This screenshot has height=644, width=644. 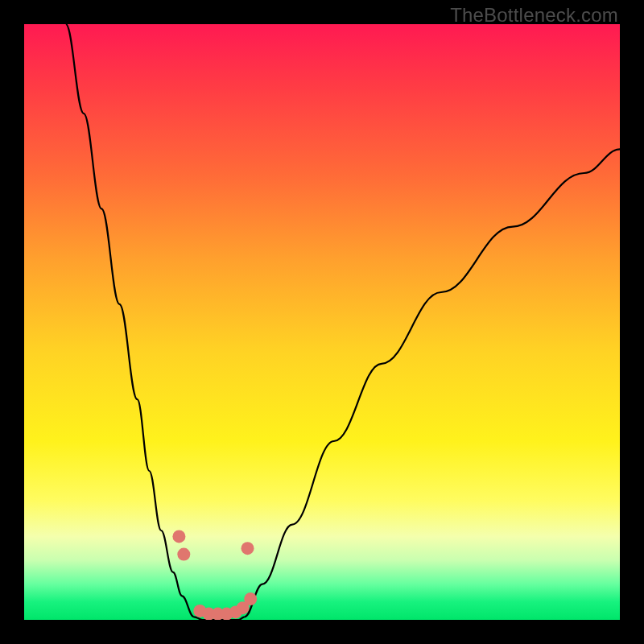 I want to click on marker-group, so click(x=214, y=575).